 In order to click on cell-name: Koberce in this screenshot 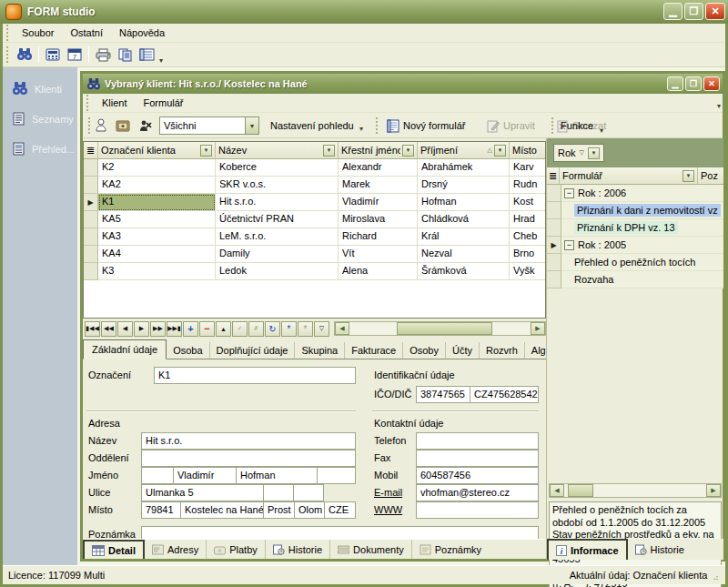, I will do `click(277, 167)`.